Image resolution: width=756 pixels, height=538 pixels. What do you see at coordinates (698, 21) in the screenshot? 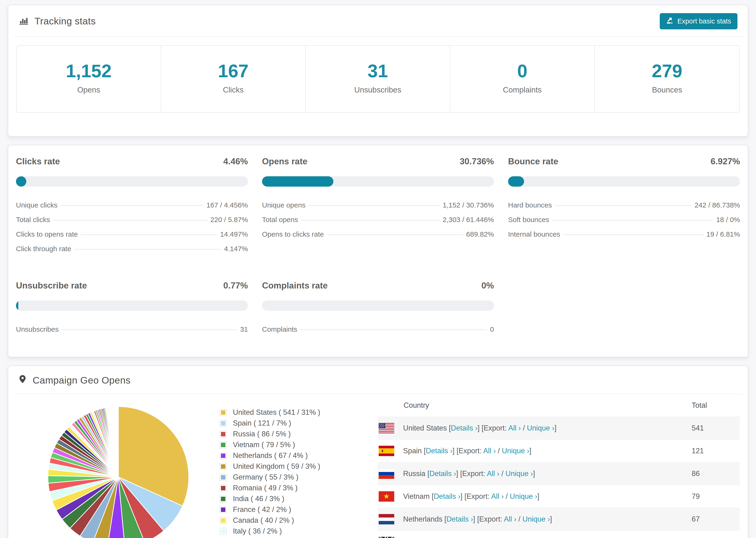
I see `export-basic-stats-button: Export basic stats` at bounding box center [698, 21].